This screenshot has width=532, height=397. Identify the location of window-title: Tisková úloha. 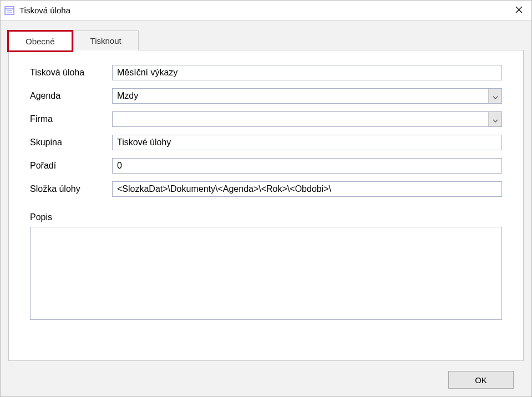
(45, 10).